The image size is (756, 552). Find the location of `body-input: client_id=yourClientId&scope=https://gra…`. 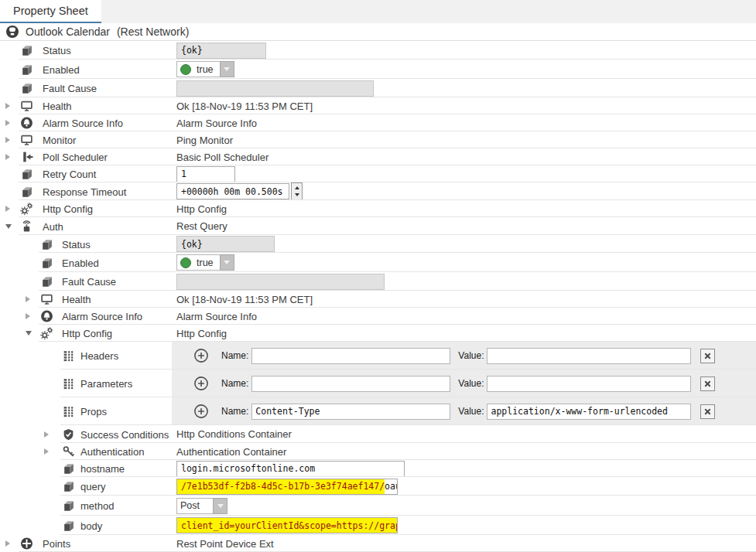

body-input: client_id=yourClientId&scope=https://gra… is located at coordinates (287, 526).